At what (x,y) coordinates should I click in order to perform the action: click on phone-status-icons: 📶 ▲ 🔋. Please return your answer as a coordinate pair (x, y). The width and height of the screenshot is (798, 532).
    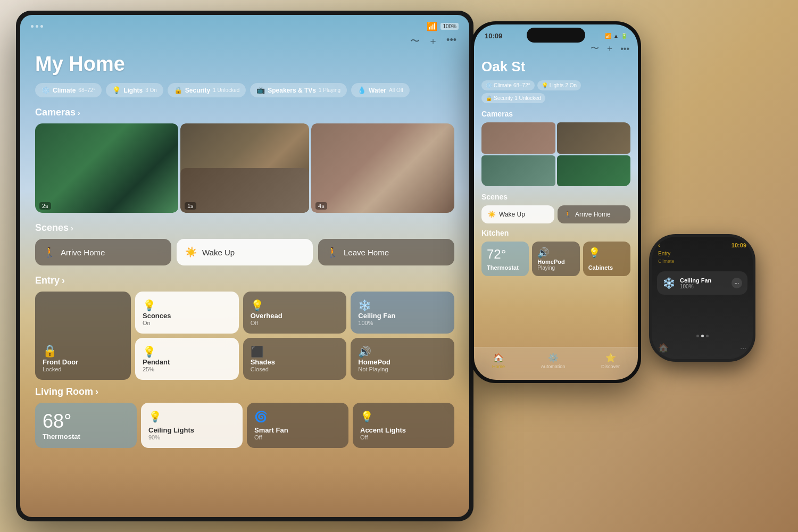
    Looking at the image, I should click on (616, 36).